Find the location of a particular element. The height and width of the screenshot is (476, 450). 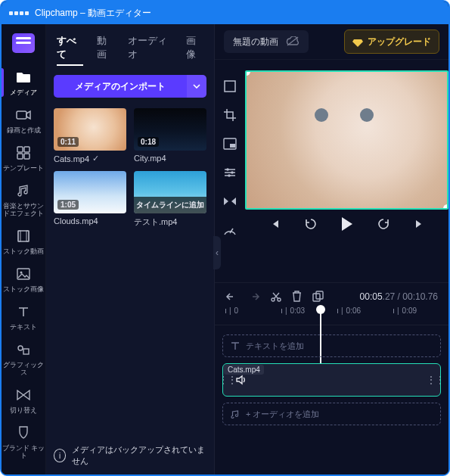

split-button is located at coordinates (276, 297).